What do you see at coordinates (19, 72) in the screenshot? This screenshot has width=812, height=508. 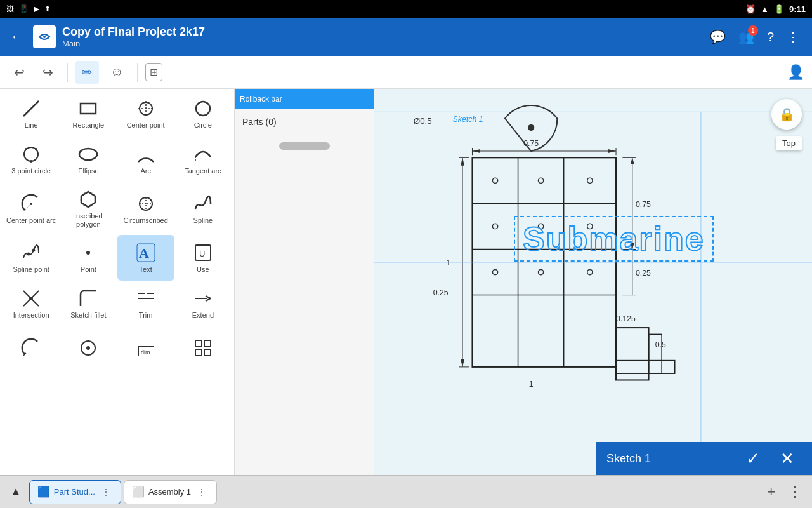 I see `undo-button: ↩` at bounding box center [19, 72].